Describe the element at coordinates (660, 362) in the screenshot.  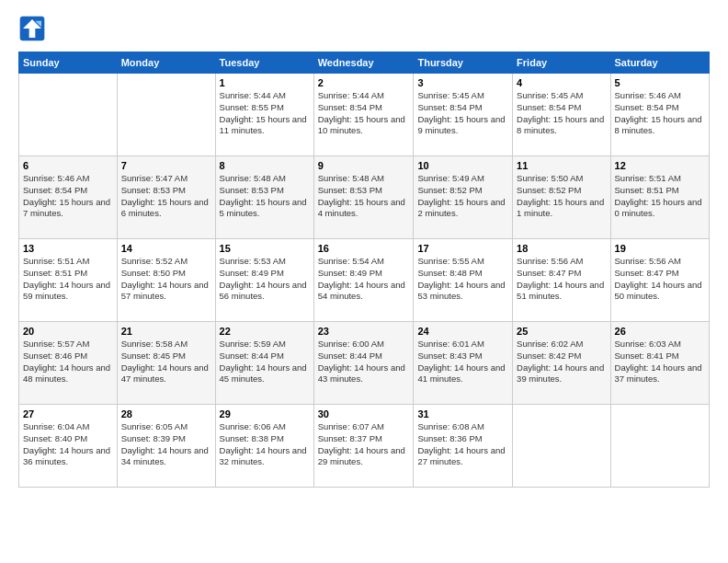
I see `day-info: Sunrise: 6:03 AMSunset: 8:41 PMDaylight:…` at that location.